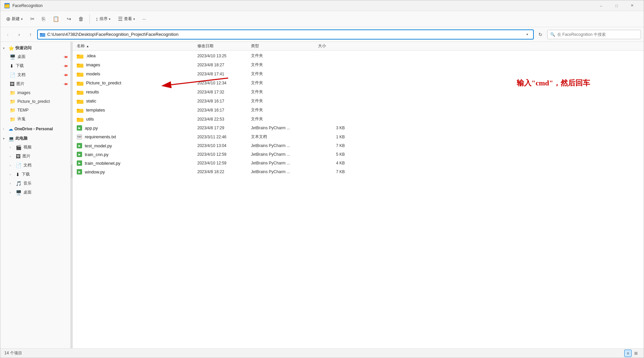 The image size is (644, 358). I want to click on file-name-cell: templates, so click(137, 110).